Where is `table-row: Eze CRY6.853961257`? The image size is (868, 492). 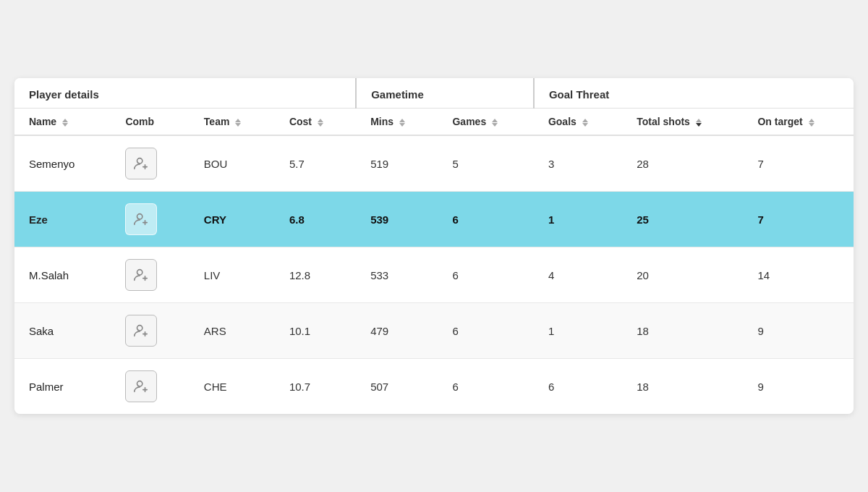
table-row: Eze CRY6.853961257 is located at coordinates (434, 220).